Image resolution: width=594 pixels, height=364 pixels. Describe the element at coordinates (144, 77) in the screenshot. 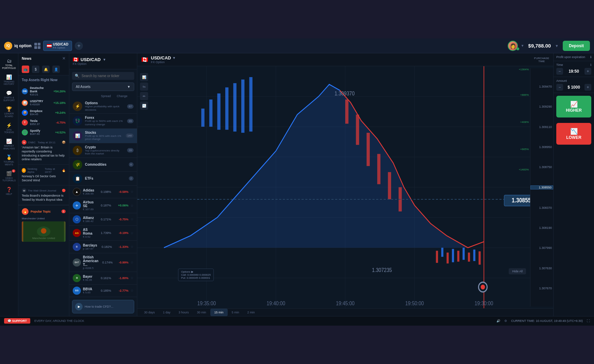

I see `chart-tool-bars: 📊` at that location.